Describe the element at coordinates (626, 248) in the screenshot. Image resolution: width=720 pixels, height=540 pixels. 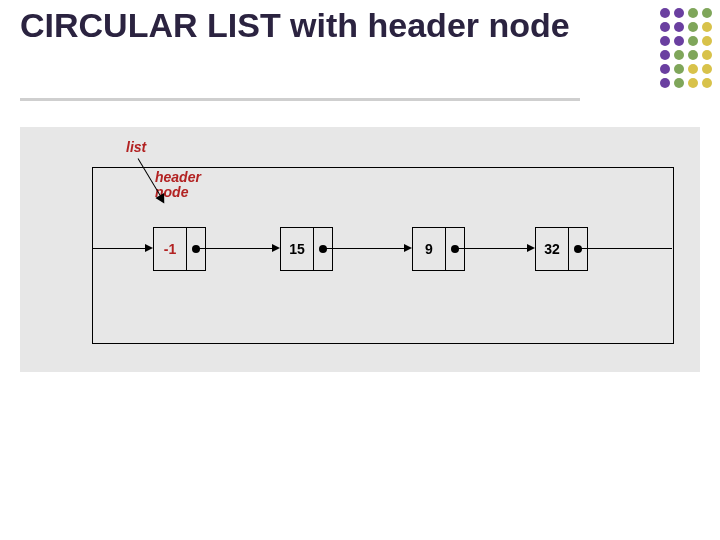
I see `link-3-out` at that location.